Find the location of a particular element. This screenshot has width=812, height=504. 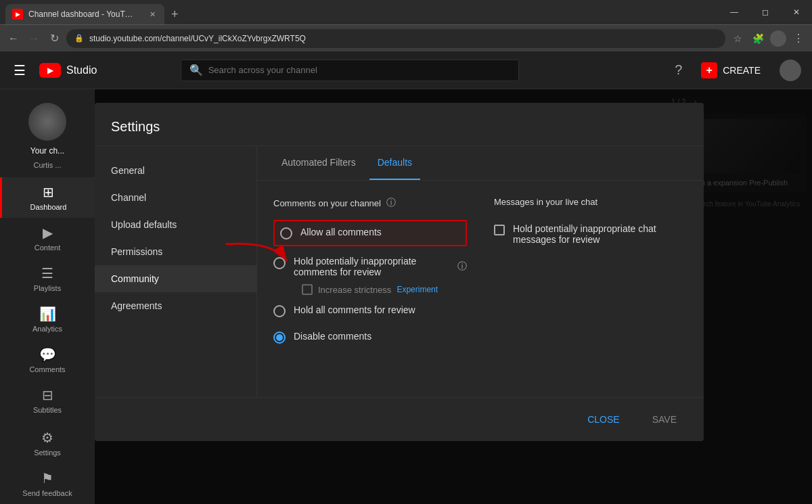

comments-help-icon: ⓘ is located at coordinates (391, 203).